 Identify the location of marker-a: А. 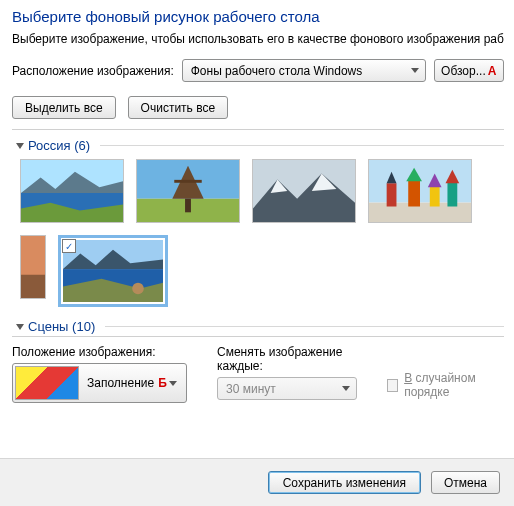
(492, 71).